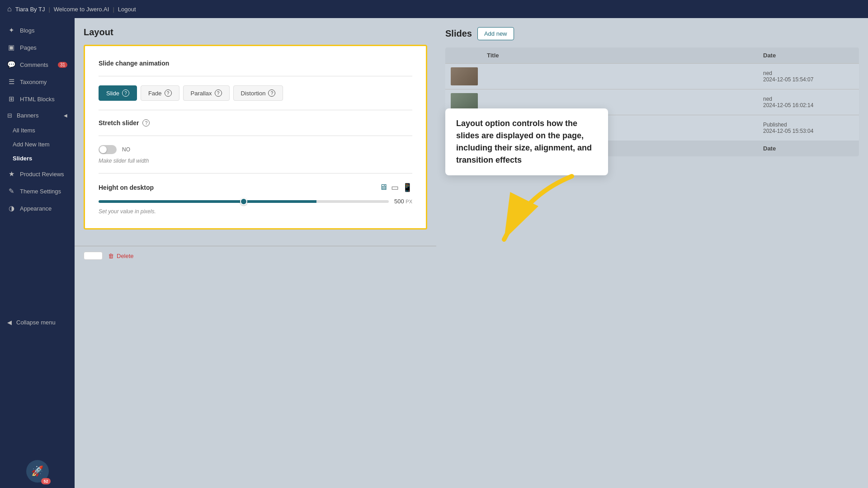  What do you see at coordinates (37, 323) in the screenshot?
I see `sidebar-item-collapse-menu: ◀ Collapse menu` at bounding box center [37, 323].